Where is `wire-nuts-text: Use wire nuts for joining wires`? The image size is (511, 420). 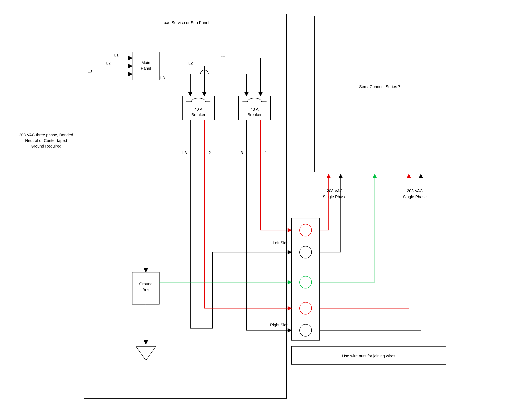 wire-nuts-text: Use wire nuts for joining wires is located at coordinates (369, 356).